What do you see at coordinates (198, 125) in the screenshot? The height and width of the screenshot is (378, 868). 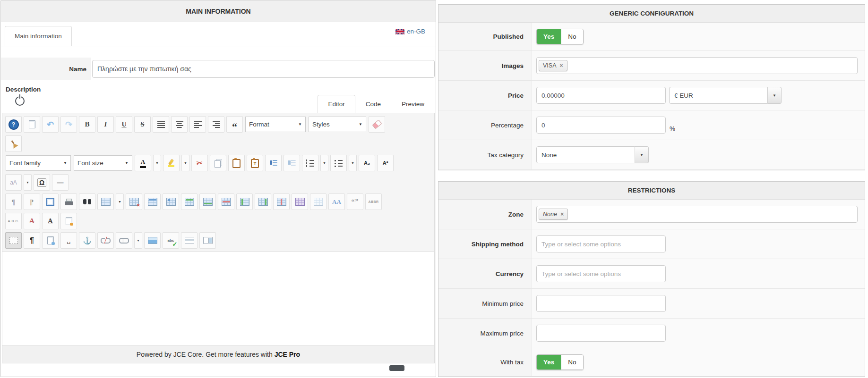 I see `justify-left-icon` at bounding box center [198, 125].